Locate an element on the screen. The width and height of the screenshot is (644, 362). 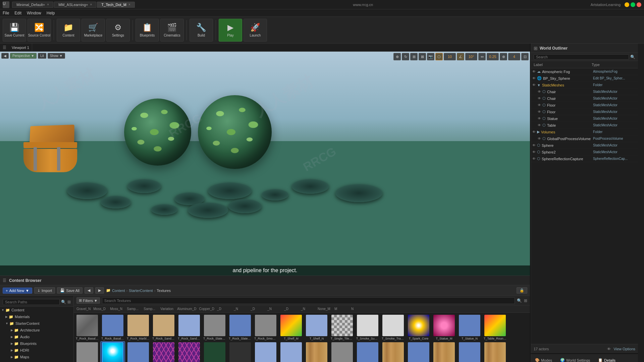
nav-forward-button: ▶ is located at coordinates (100, 290).